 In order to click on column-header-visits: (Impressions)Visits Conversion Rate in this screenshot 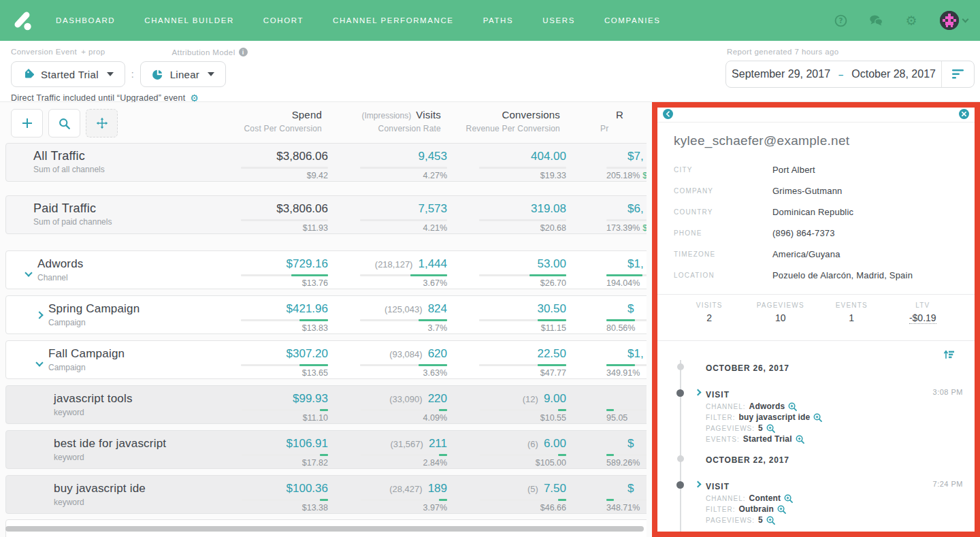, I will do `click(381, 123)`.